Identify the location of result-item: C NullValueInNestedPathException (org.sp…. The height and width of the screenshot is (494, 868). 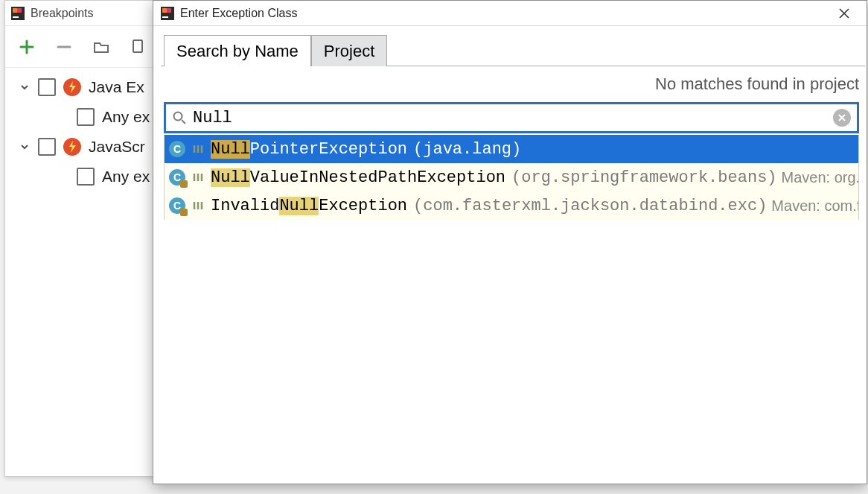
(511, 177).